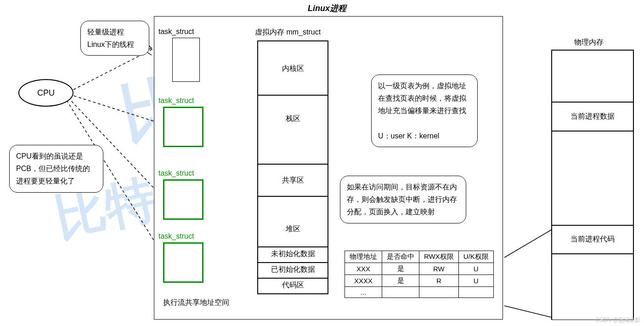 The width and height of the screenshot is (644, 326). Describe the element at coordinates (589, 42) in the screenshot. I see `phys-title: 物理内存` at that location.